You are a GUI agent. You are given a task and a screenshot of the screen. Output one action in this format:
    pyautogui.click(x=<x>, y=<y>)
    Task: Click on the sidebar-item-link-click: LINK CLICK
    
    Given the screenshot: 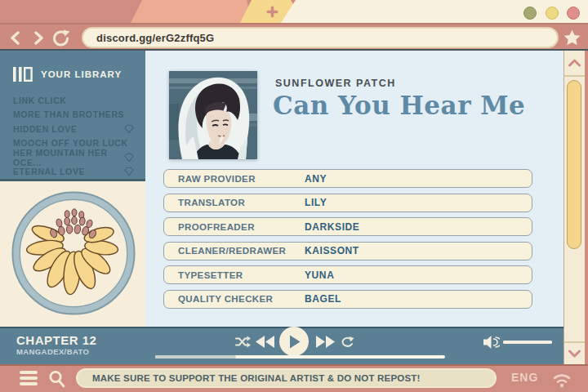 What is the action you would take?
    pyautogui.click(x=74, y=100)
    